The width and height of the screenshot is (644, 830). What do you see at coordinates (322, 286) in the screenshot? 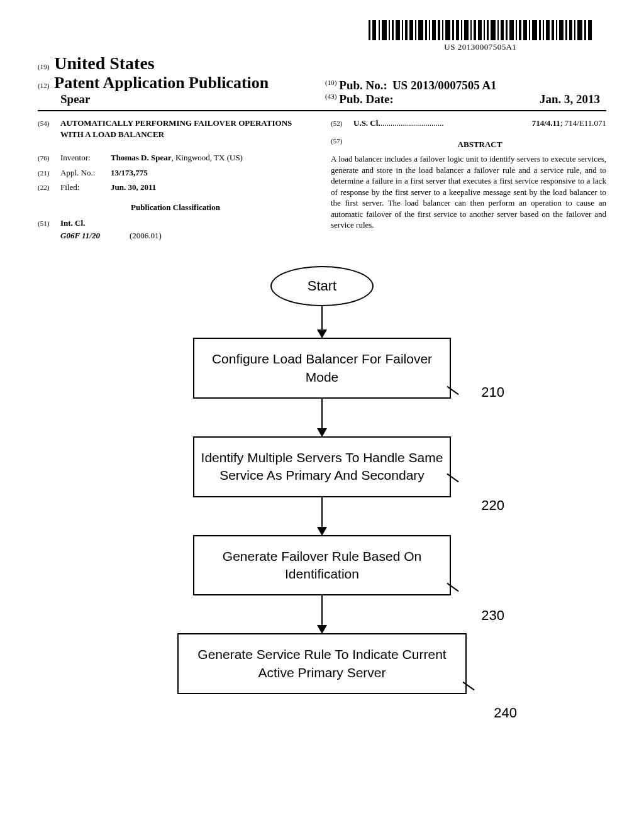
I see `flow-start: Start` at bounding box center [322, 286].